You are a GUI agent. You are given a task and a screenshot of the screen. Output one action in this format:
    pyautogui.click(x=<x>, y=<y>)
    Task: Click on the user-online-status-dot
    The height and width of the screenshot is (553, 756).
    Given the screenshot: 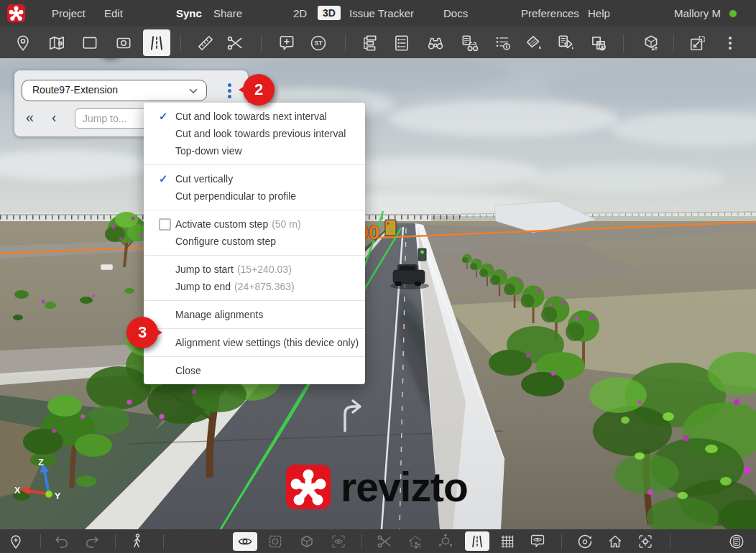 What is the action you would take?
    pyautogui.click(x=733, y=14)
    